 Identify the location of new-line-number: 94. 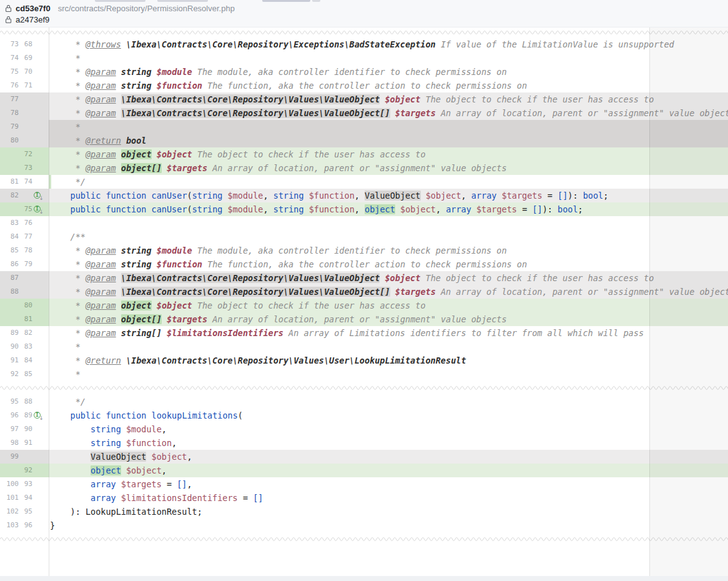
(26, 498).